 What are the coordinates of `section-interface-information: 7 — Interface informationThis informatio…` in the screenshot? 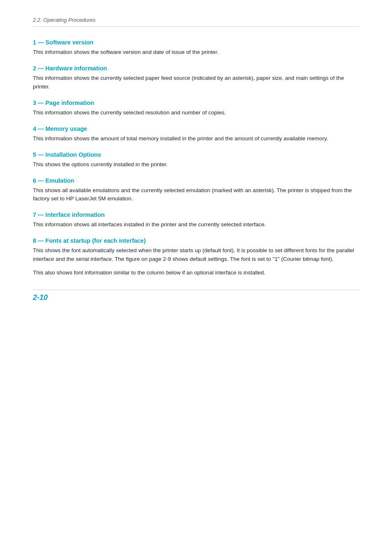 It's located at (196, 221).